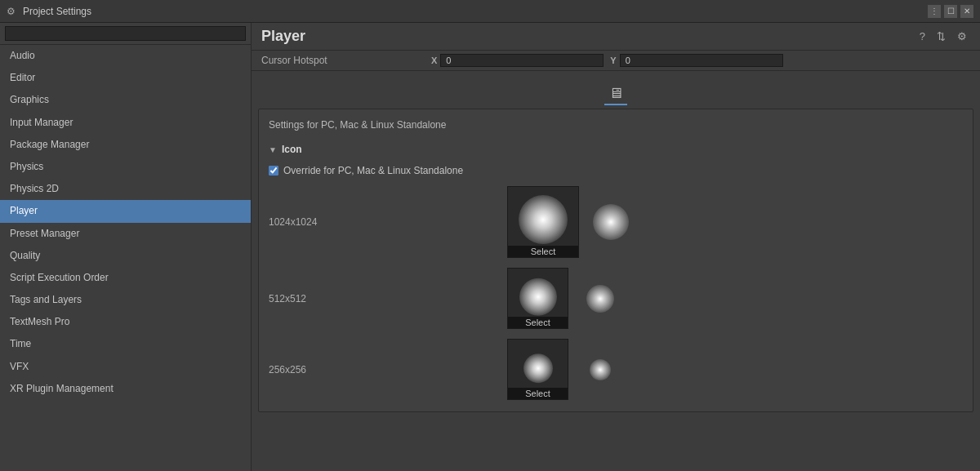  I want to click on x-label: X, so click(434, 60).